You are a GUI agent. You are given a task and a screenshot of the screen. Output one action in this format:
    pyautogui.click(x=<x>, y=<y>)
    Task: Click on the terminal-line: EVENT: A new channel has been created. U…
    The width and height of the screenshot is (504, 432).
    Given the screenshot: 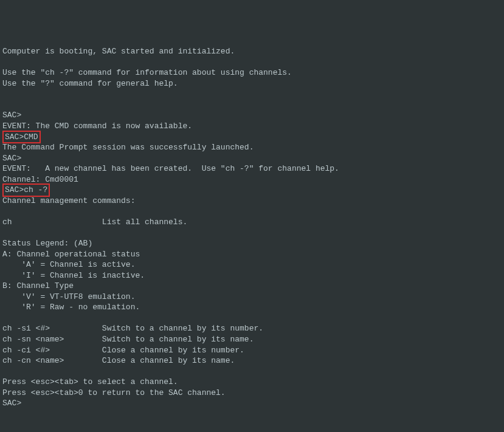 What is the action you would take?
    pyautogui.click(x=252, y=169)
    